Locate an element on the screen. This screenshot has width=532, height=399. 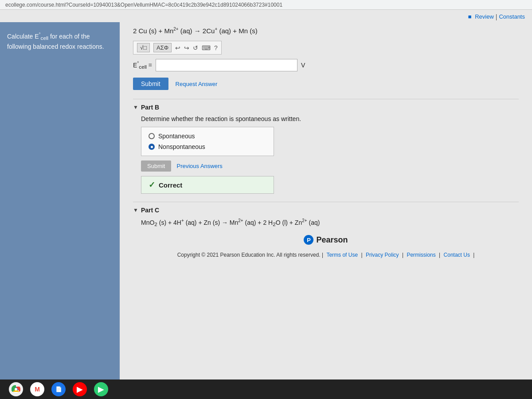
chrome-taskbar-icon is located at coordinates (16, 389).